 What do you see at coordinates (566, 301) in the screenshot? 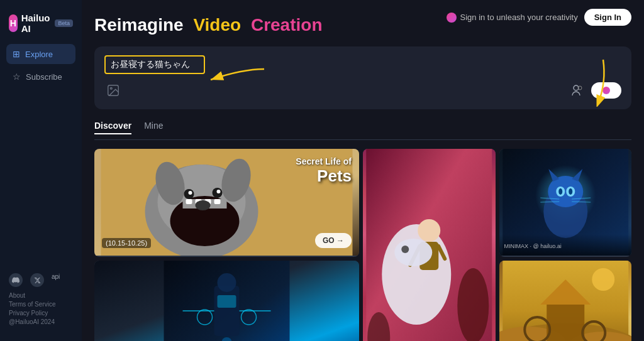
I see `video-card-desert` at bounding box center [566, 301].